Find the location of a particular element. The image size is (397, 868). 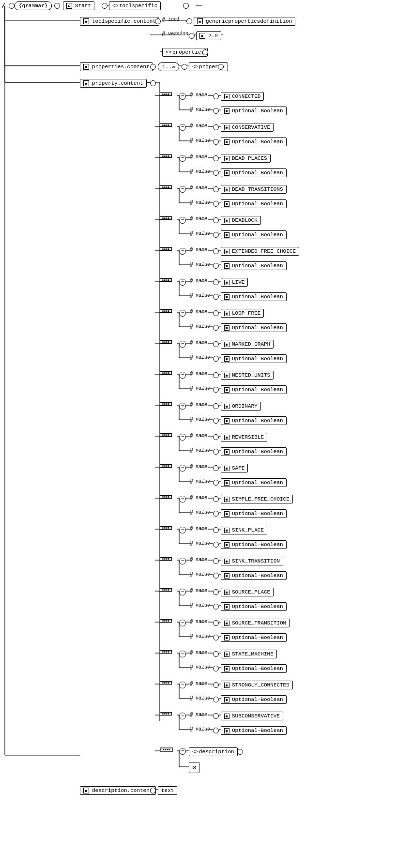

at-name-1: @ name is located at coordinates (198, 126).